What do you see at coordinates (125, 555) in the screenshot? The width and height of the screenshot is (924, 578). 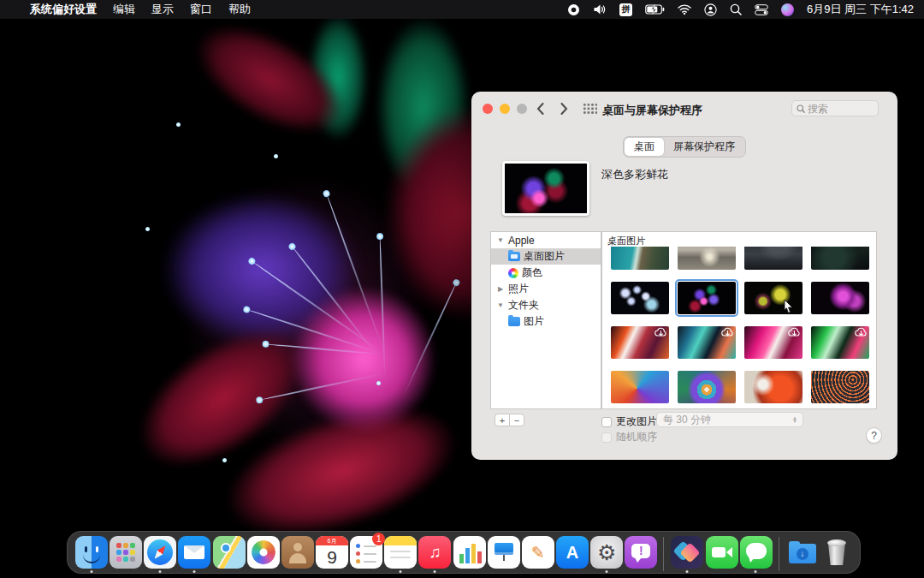 I see `dock-launchpad-icon` at bounding box center [125, 555].